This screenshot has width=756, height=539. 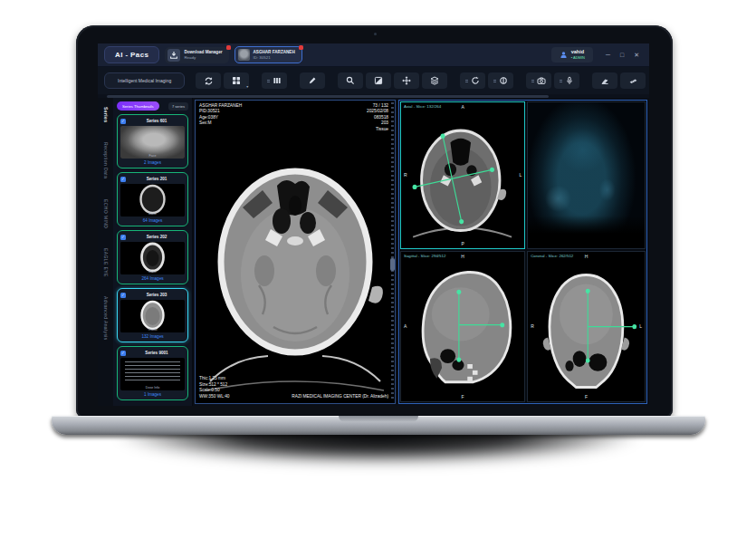 What do you see at coordinates (152, 373) in the screenshot?
I see `series-card-9001: ✓ Series 9001 Dose Info 1 Images` at bounding box center [152, 373].